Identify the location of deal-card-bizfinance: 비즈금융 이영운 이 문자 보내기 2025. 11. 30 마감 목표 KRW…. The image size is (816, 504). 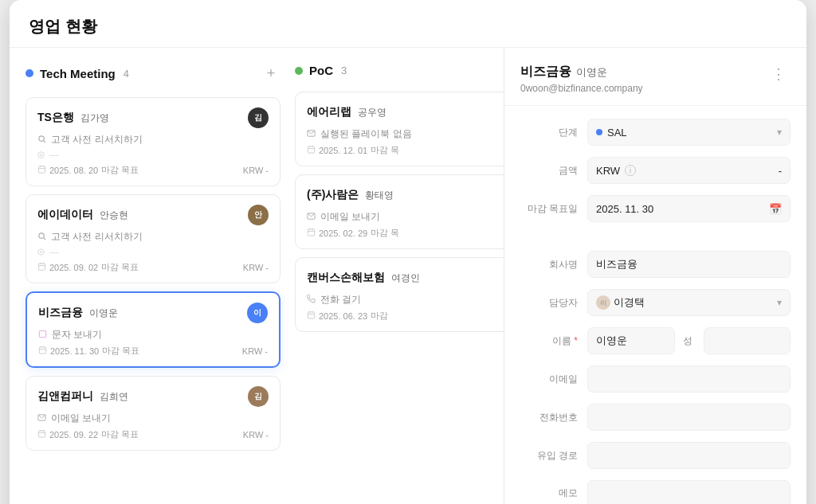
(153, 330).